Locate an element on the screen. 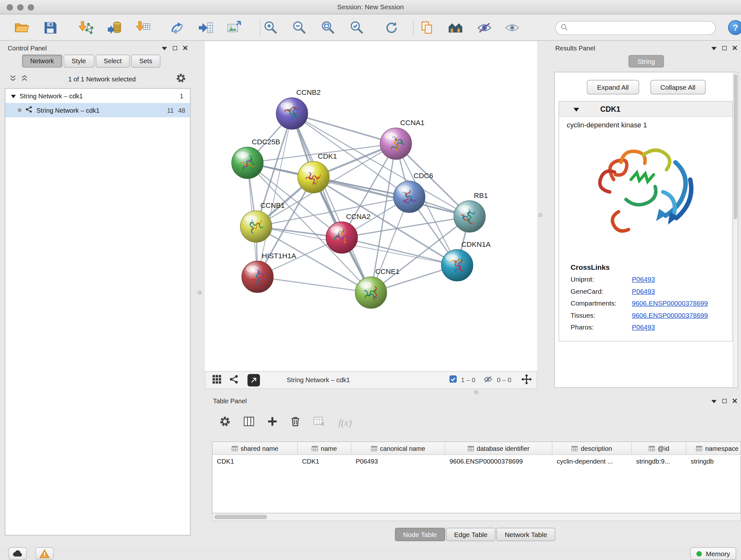  duplicate-page-button is located at coordinates (427, 28).